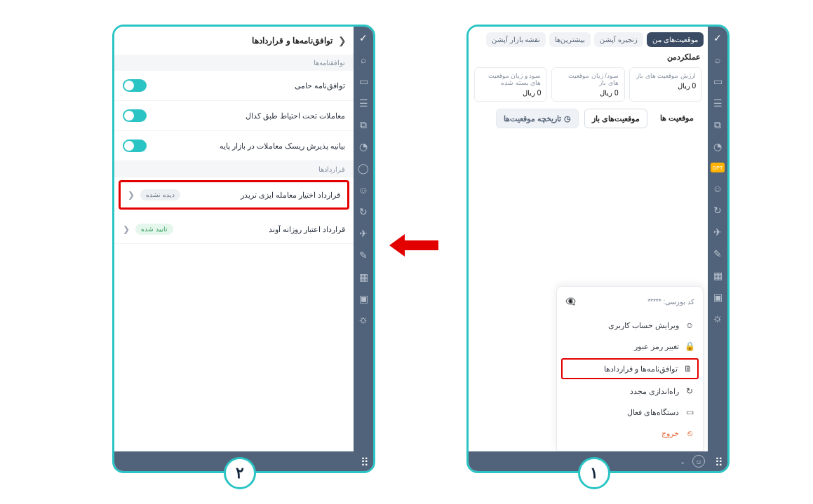 Image resolution: width=813 pixels, height=504 pixels. Describe the element at coordinates (307, 230) in the screenshot. I see `row-label: قرارداد اعتبار روزانه آوند` at that location.